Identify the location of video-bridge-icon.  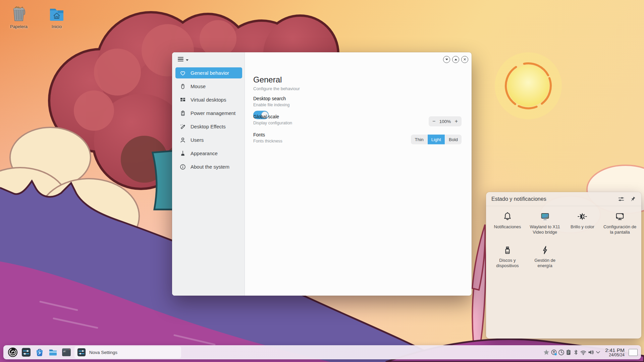
(545, 217).